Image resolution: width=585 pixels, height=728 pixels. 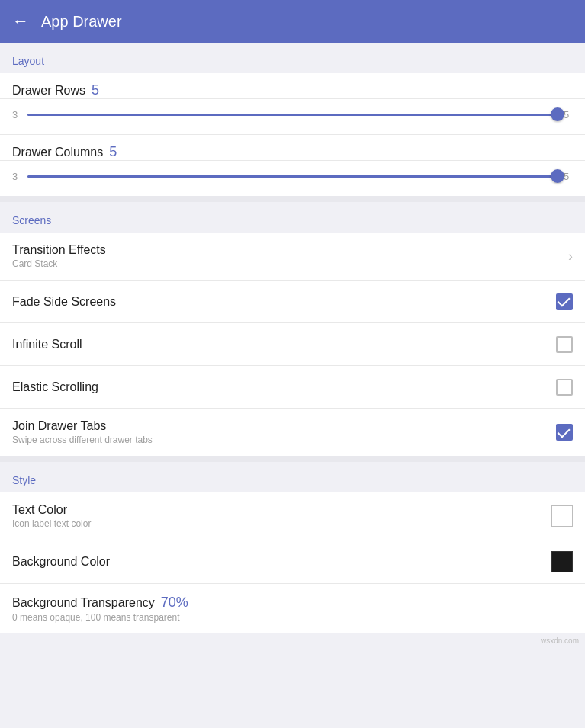 I want to click on layout-section-header: Layout, so click(x=293, y=58).